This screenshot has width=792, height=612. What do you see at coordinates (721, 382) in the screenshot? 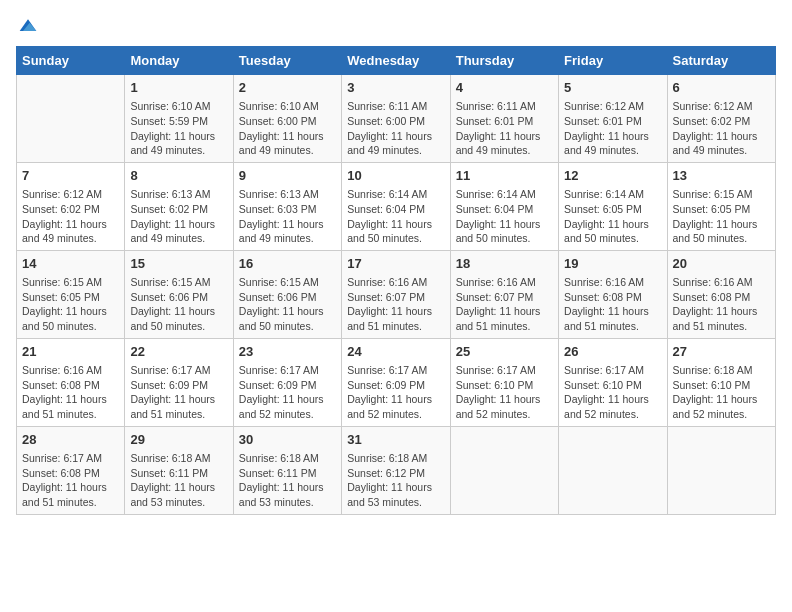
I see `calendar-cell: 27Sunrise: 6:18 AM Sunset: 6:10 PM Dayli…` at bounding box center [721, 382].